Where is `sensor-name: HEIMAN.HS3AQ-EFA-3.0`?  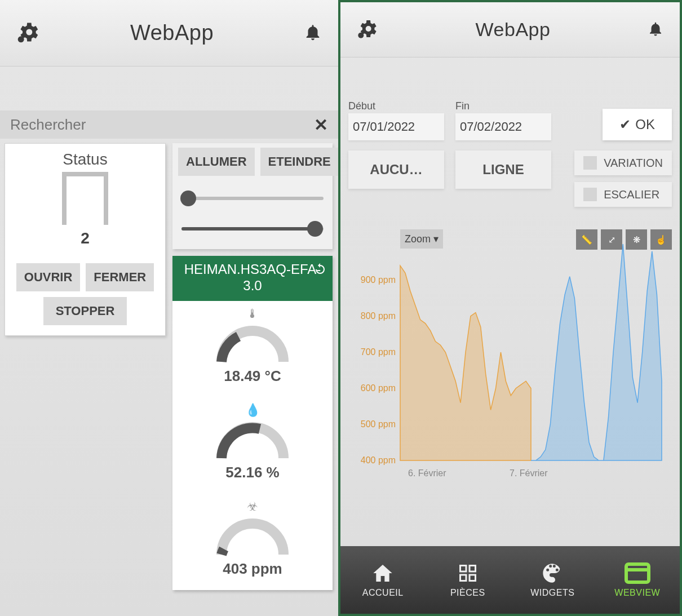 sensor-name: HEIMAN.HS3AQ-EFA-3.0 is located at coordinates (253, 277).